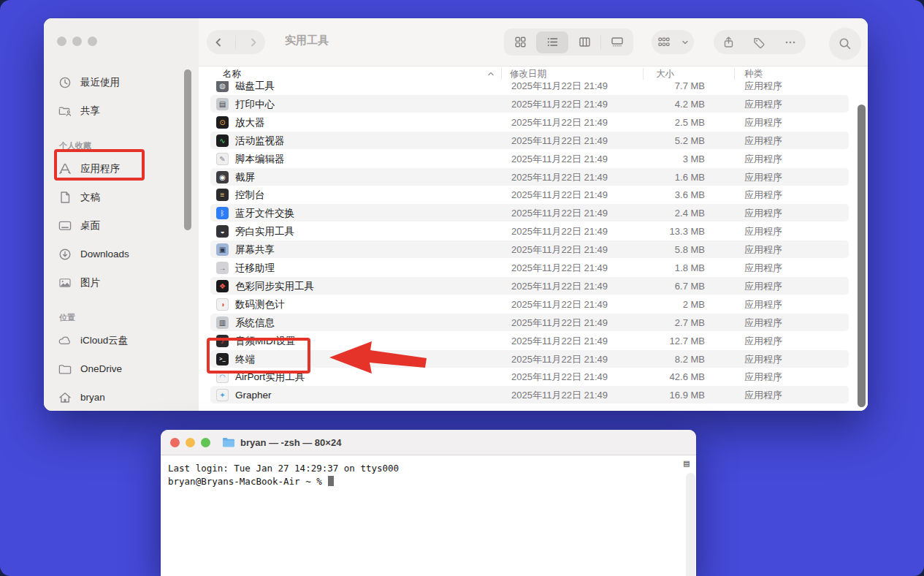 Image resolution: width=924 pixels, height=576 pixels. What do you see at coordinates (93, 398) in the screenshot?
I see `sidebar-item-label: bryan` at bounding box center [93, 398].